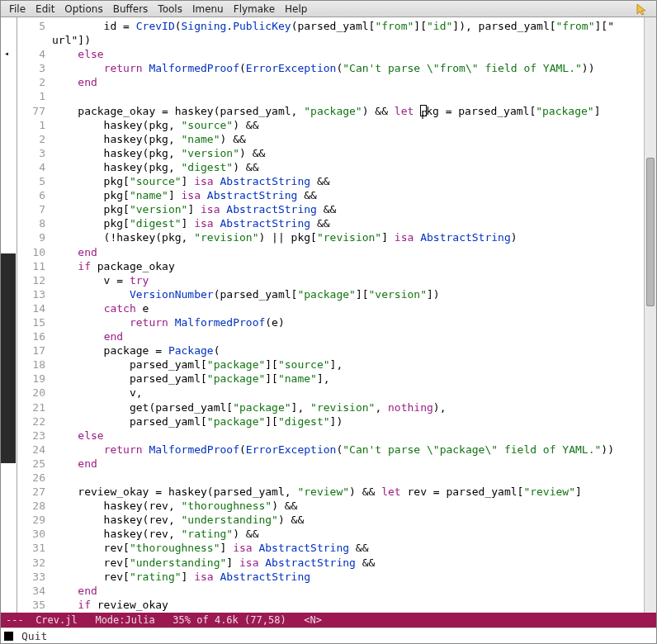  I want to click on code-line: return MalformedProof(e), so click(348, 322).